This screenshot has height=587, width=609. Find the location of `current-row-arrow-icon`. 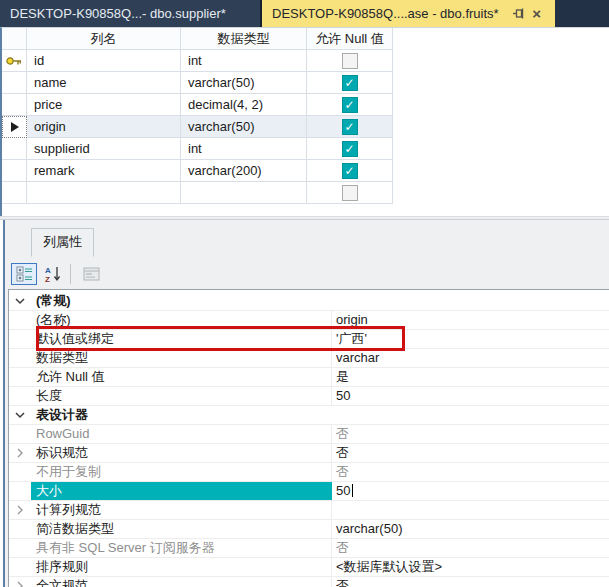

current-row-arrow-icon is located at coordinates (15, 127).